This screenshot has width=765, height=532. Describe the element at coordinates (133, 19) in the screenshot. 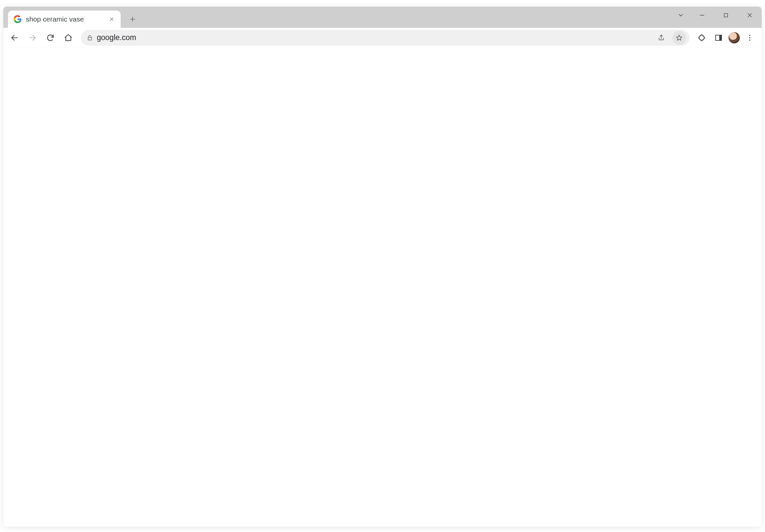

I see `plus-icon` at that location.